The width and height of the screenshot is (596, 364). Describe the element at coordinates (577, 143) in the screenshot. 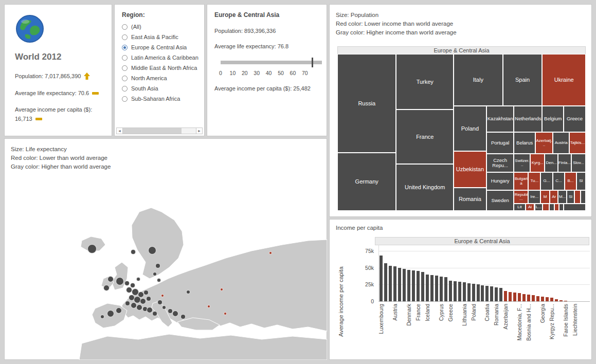

I see `treemap-cell-tajikis: Tajikis...` at that location.